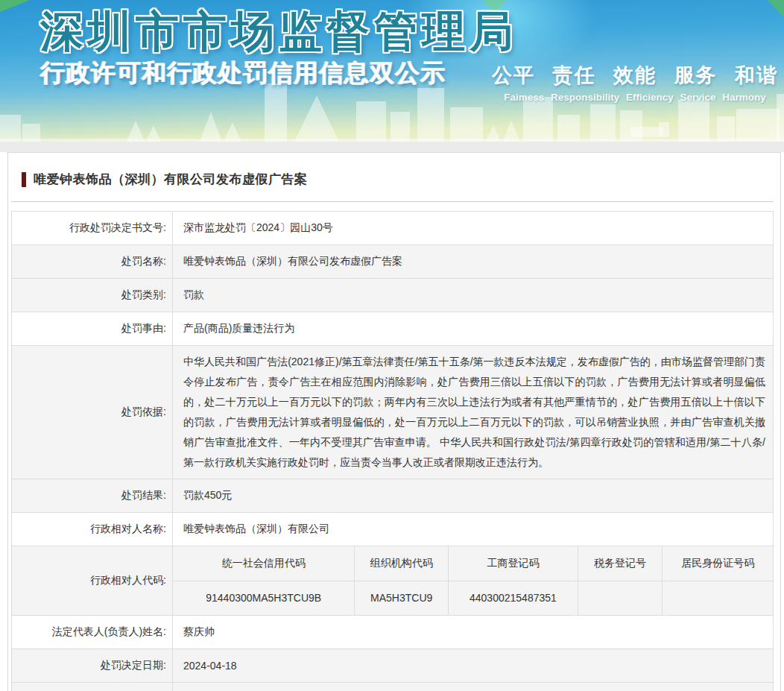 The width and height of the screenshot is (784, 691). What do you see at coordinates (473, 262) in the screenshot?
I see `penalty-name-value: 唯爱钟表饰品（深圳）有限公司发布虚假广告案` at bounding box center [473, 262].